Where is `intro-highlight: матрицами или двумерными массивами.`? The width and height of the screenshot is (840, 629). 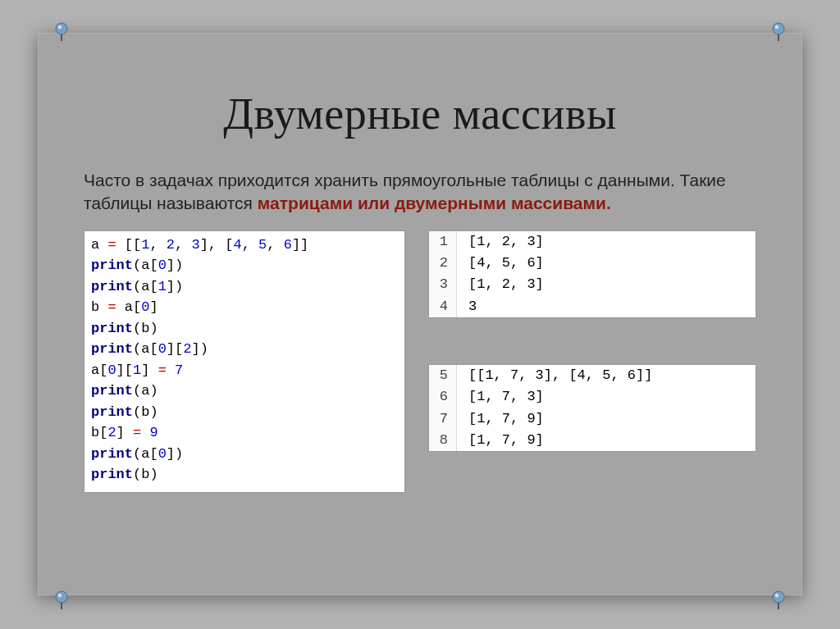 intro-highlight: матрицами или двумерными массивами. is located at coordinates (435, 203).